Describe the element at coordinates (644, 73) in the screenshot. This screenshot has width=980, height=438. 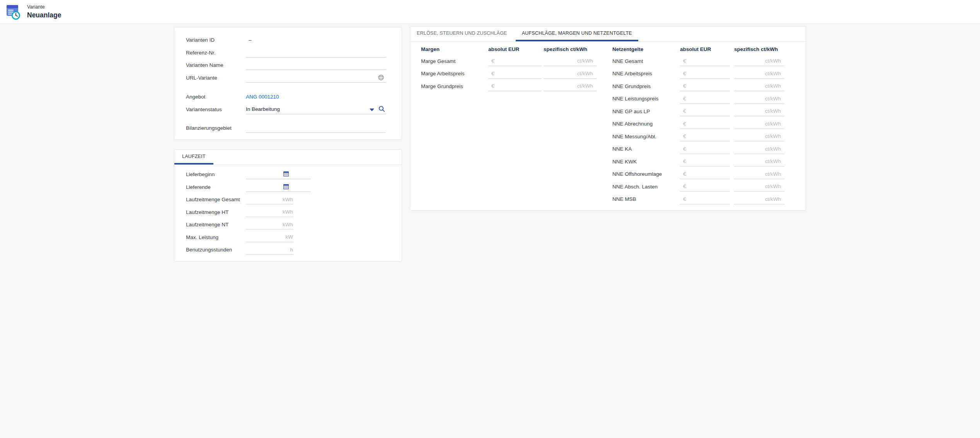
I see `netzentgelte-row-label: NNE Arbeitspreis` at that location.